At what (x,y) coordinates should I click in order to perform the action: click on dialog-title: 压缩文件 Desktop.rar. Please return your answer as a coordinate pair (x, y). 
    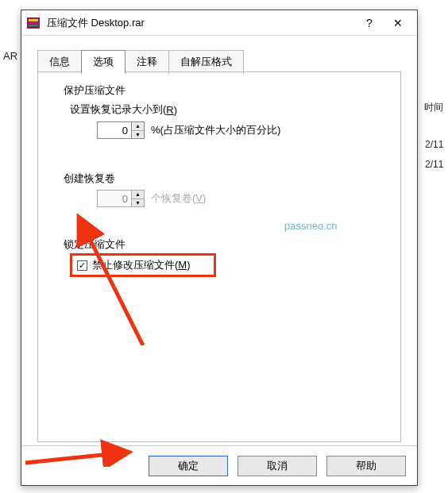
    Looking at the image, I should click on (201, 23).